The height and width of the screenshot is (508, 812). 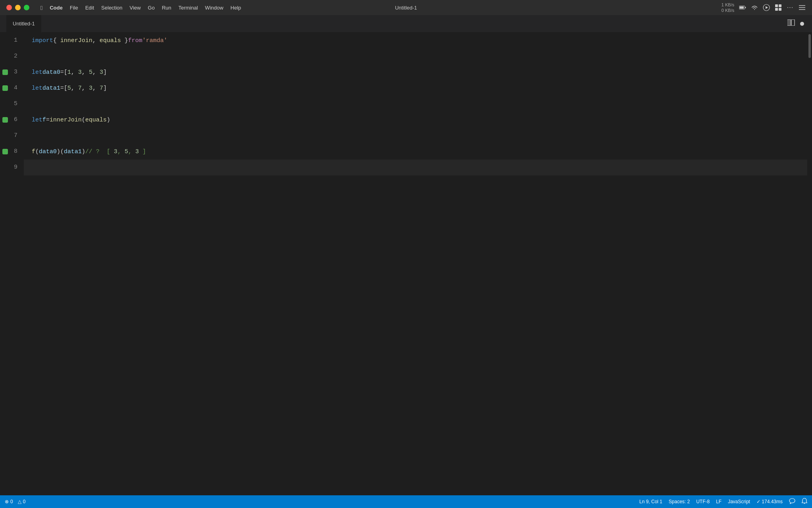 What do you see at coordinates (764, 8) in the screenshot?
I see `titlebar-right: 1 KB/s 0 KB/s` at bounding box center [764, 8].